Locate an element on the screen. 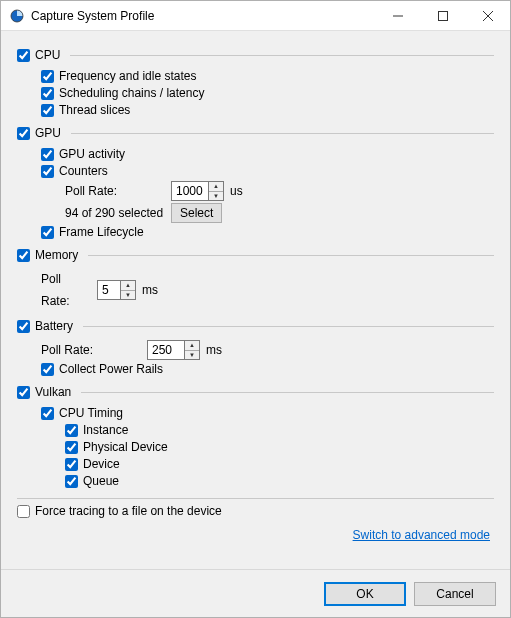  vulkan-instance-checkbox: Instance is located at coordinates (280, 430).